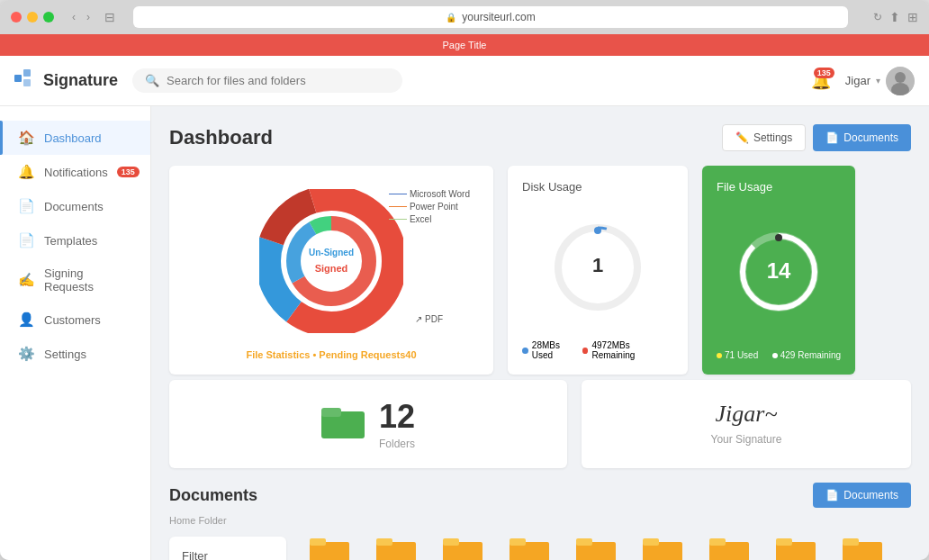  I want to click on dashboard-icon: 🏠, so click(27, 138).